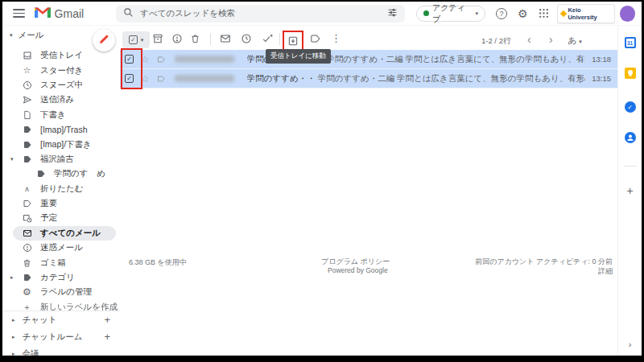 The image size is (644, 362). What do you see at coordinates (628, 14) in the screenshot?
I see `account-avatar` at bounding box center [628, 14].